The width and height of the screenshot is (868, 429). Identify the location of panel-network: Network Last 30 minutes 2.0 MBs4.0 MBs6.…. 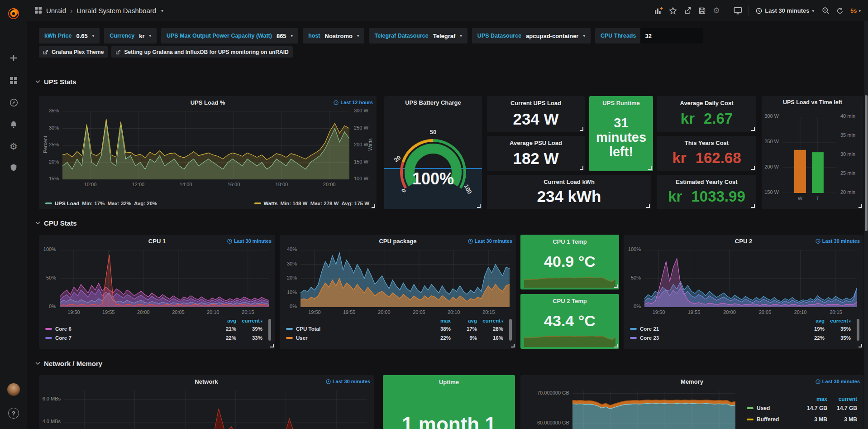
(206, 402).